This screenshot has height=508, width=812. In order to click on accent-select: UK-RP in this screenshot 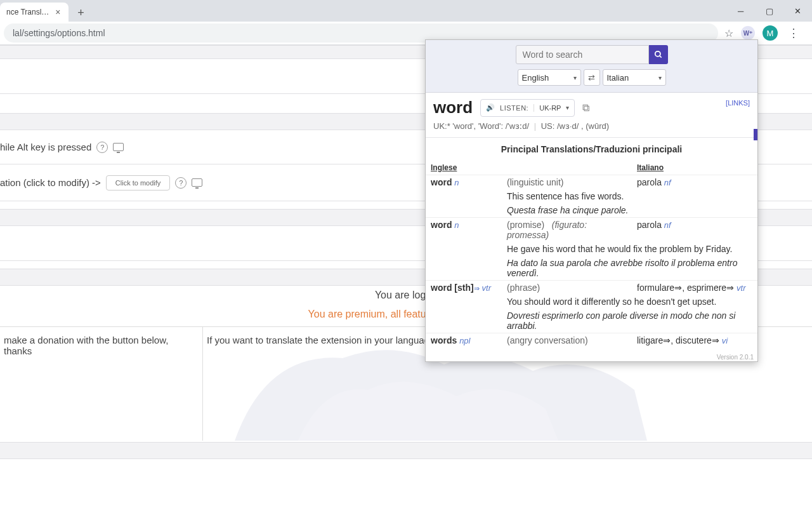, I will do `click(547, 108)`.